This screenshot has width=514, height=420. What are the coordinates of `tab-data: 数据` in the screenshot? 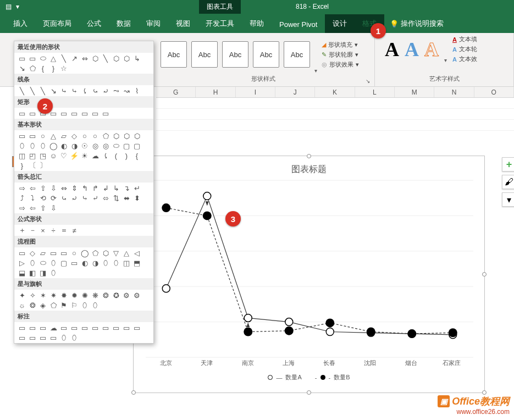 It's located at (124, 24).